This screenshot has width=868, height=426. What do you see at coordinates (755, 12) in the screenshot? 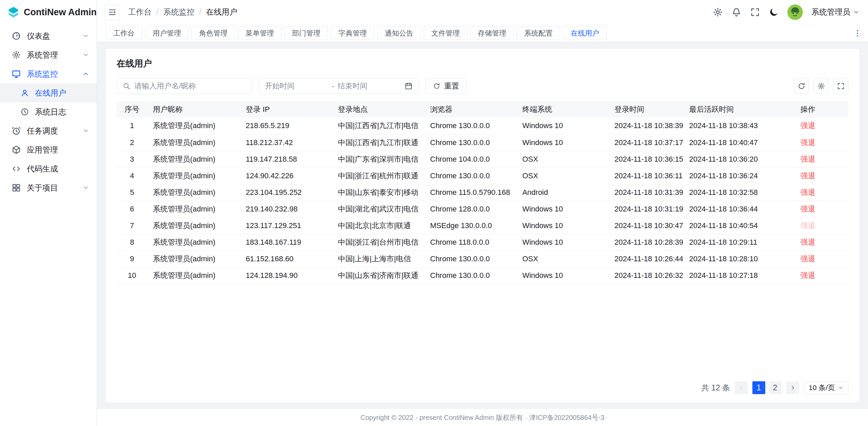
I see `fullscreen-icon` at bounding box center [755, 12].